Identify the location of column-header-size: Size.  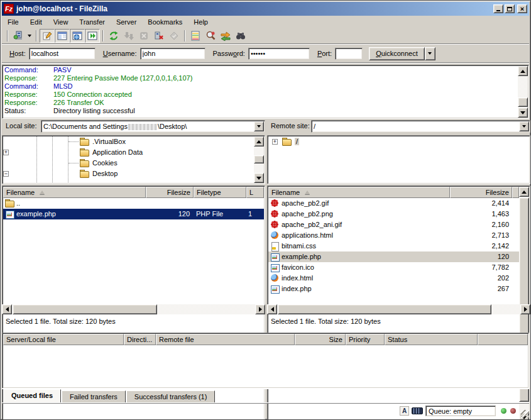
(320, 340).